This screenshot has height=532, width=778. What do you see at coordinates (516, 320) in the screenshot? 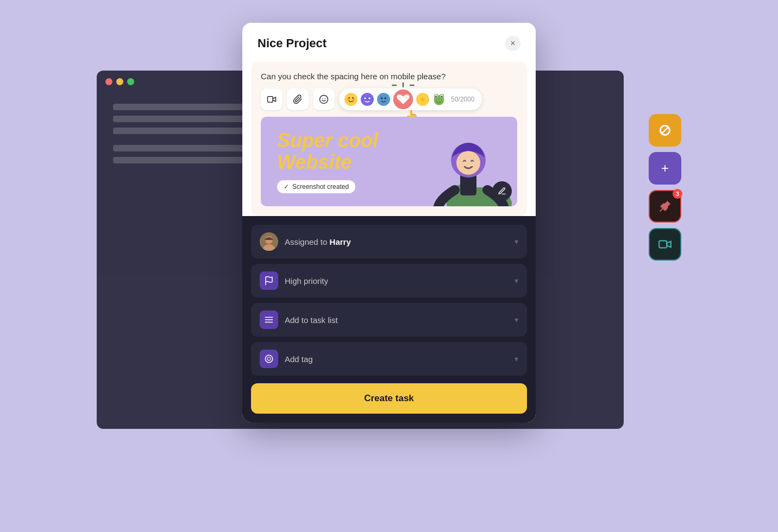
I see `task-list-chevron: ▾` at bounding box center [516, 320].